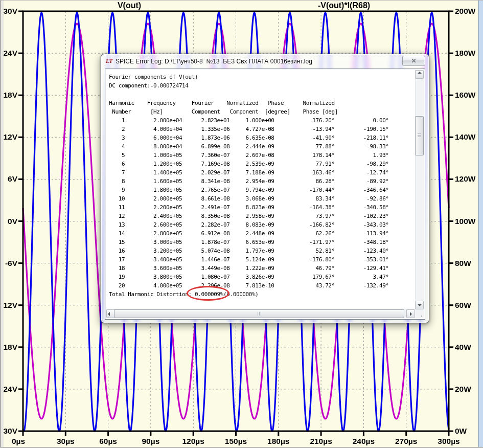 Image resolution: width=483 pixels, height=448 pixels. What do you see at coordinates (262, 225) in the screenshot?
I see `log-line: 13 2.600e+05 2.282e-07 8.083e-09 -166.82…` at bounding box center [262, 225].